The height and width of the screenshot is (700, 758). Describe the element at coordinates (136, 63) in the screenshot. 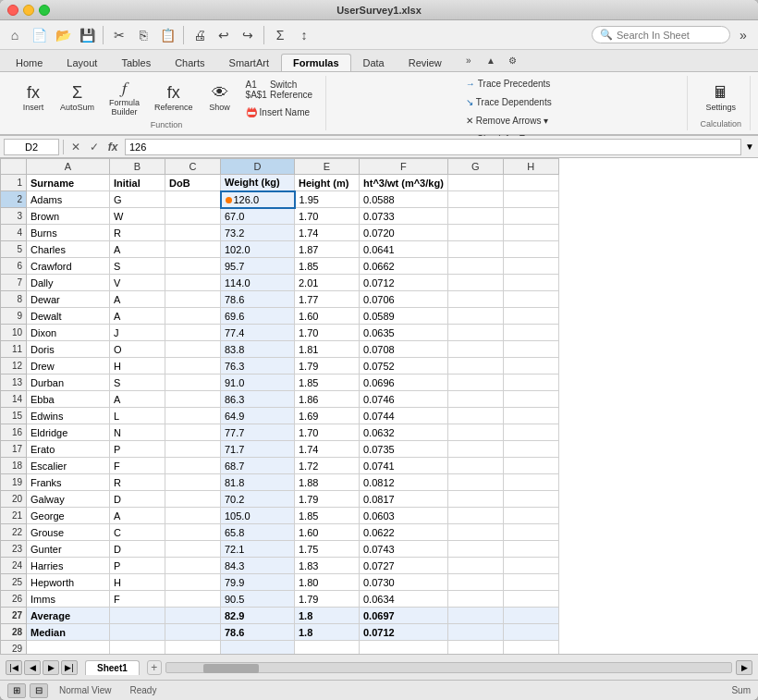

I see `tab-tables: Tables` at that location.